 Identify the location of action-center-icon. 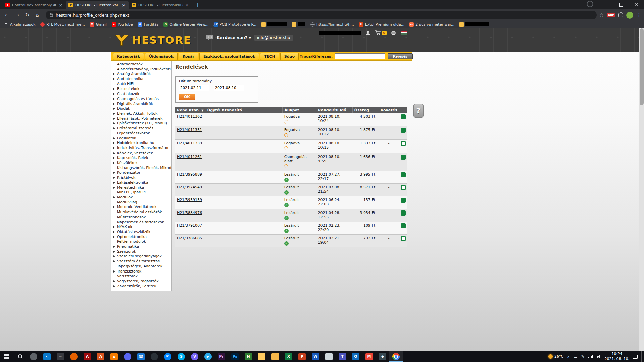
(635, 357).